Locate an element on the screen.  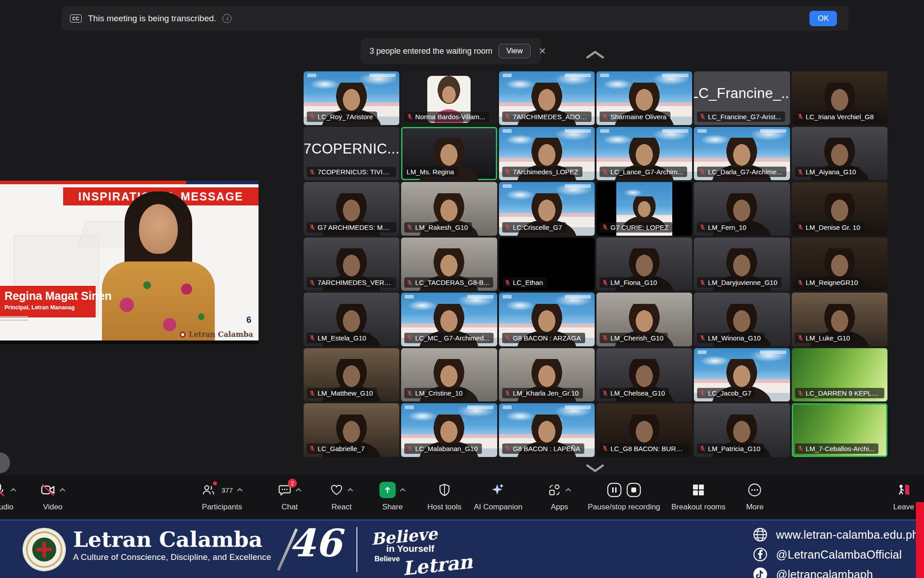
participant-tile: LM_Fiona_G10 is located at coordinates (644, 265).